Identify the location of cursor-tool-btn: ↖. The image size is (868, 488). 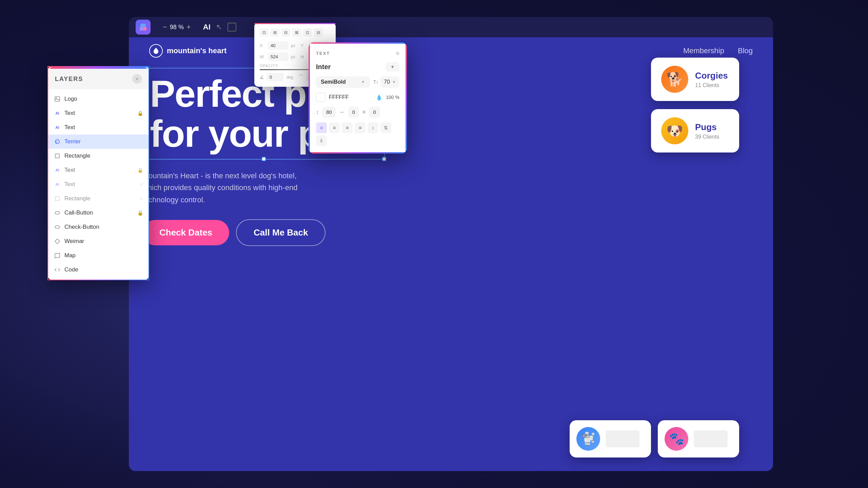
(219, 27).